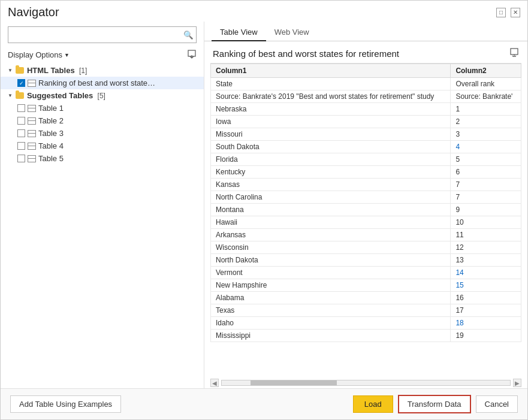 The height and width of the screenshot is (420, 528). Describe the element at coordinates (497, 404) in the screenshot. I see `cancel-button: Cancel` at that location.